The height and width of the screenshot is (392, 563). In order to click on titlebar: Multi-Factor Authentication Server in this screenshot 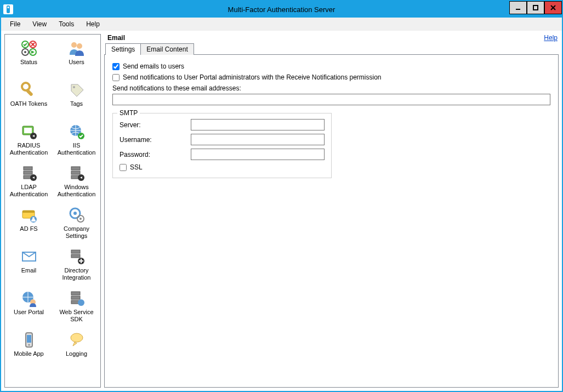, I will do `click(282, 9)`.